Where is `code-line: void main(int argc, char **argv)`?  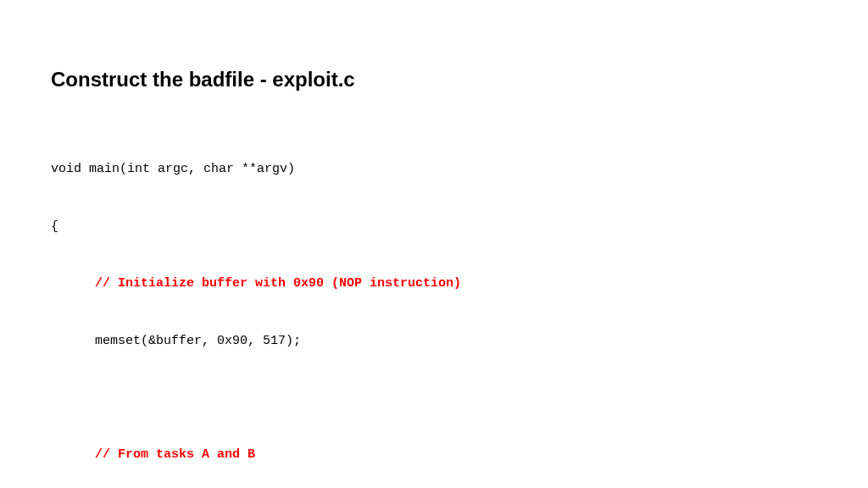 code-line: void main(int argc, char **argv) is located at coordinates (434, 169).